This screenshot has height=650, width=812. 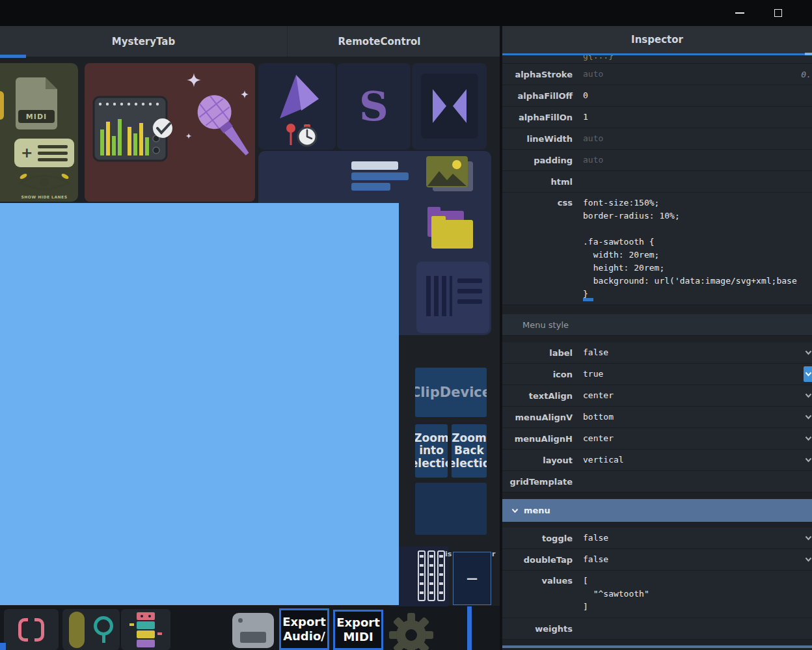 I want to click on widget-settings, so click(x=411, y=630).